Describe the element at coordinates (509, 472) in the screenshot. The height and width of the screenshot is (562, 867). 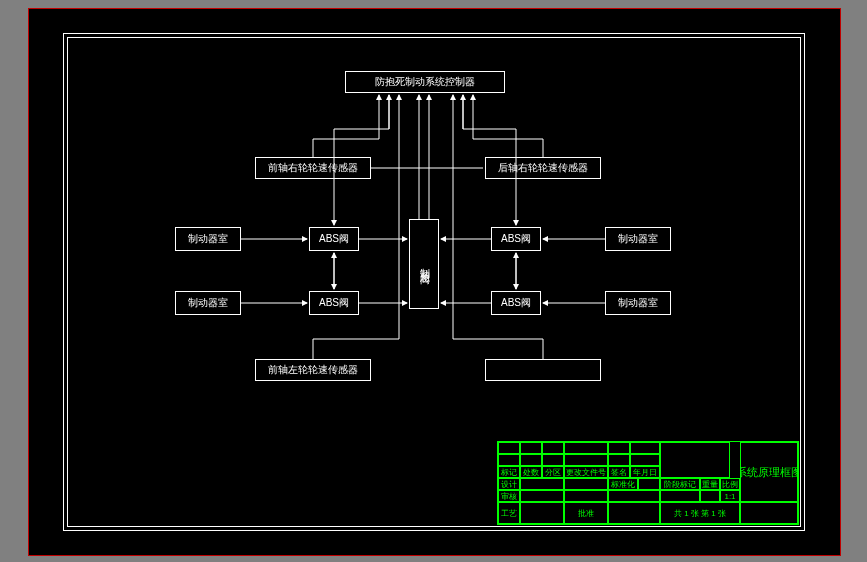
I see `hdr-0: 标记` at that location.